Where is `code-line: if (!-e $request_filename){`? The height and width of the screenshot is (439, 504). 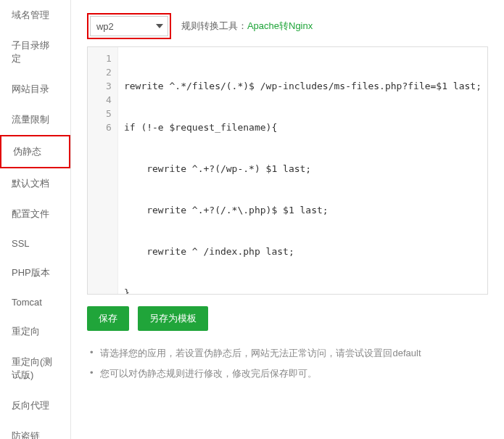
code-line: if (!-e $request_filename){ is located at coordinates (303, 128).